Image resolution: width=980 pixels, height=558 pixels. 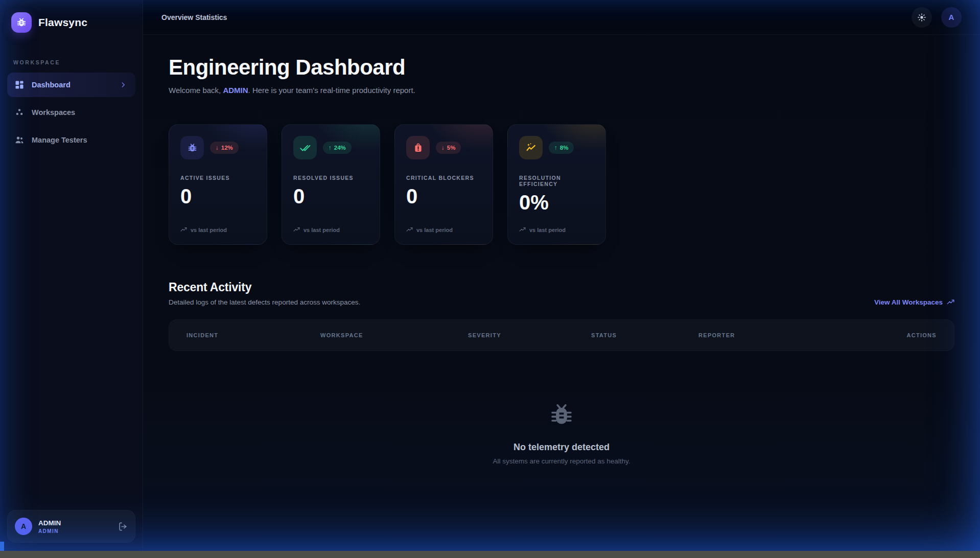 I want to click on brand-logo, so click(x=21, y=22).